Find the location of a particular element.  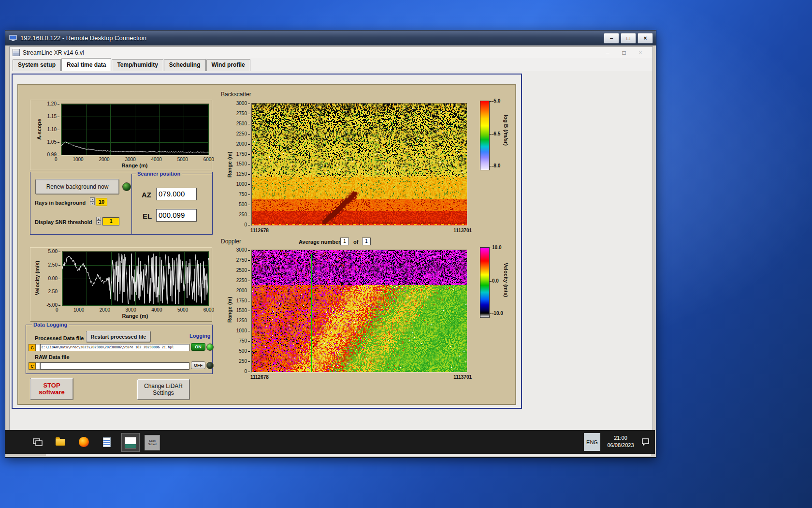

document-app-icon is located at coordinates (107, 442).